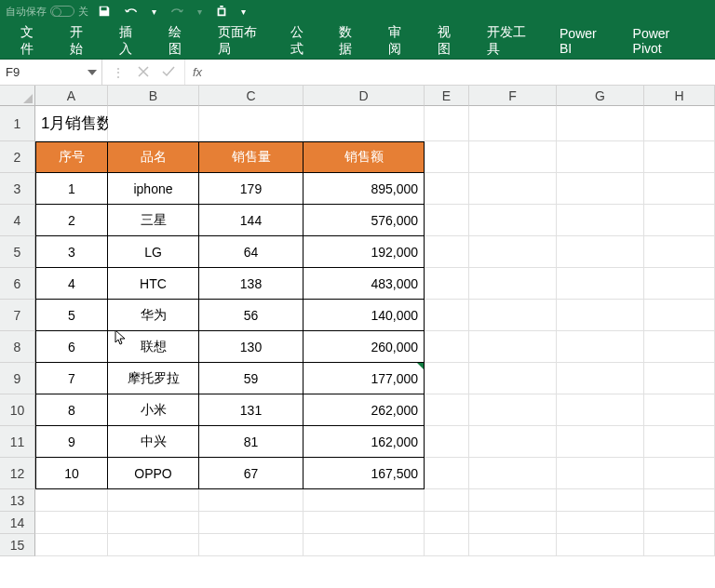  I want to click on cell-H7, so click(680, 315).